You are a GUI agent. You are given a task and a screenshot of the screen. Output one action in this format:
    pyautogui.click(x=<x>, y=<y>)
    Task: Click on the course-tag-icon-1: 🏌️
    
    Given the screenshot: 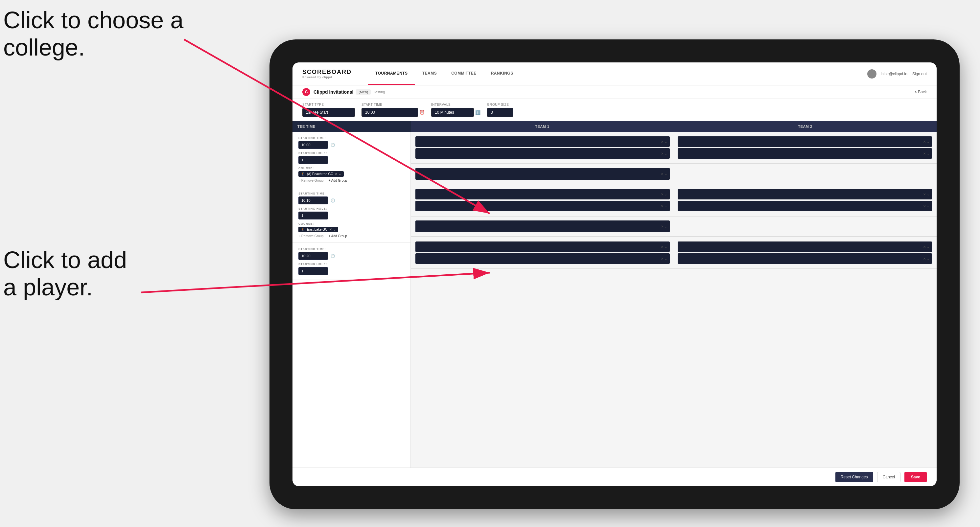 What is the action you would take?
    pyautogui.click(x=303, y=174)
    